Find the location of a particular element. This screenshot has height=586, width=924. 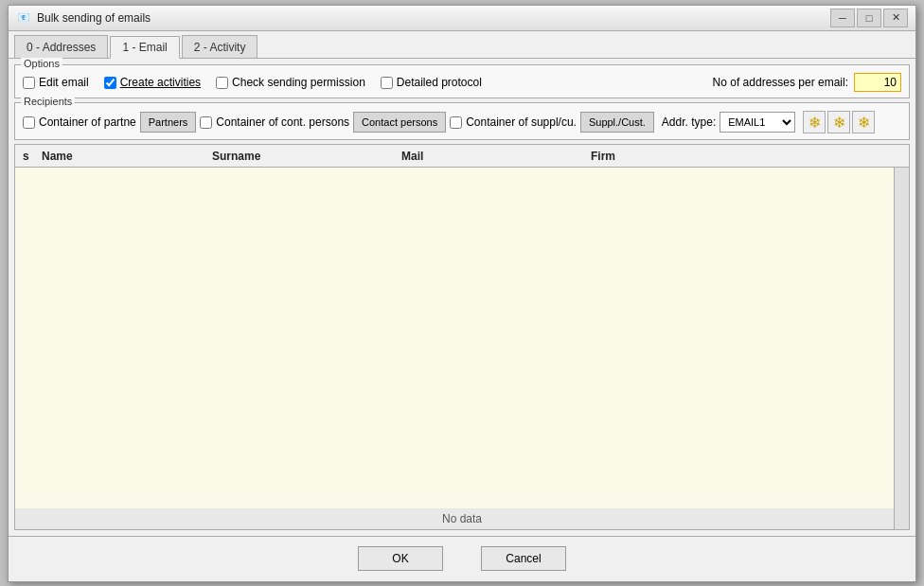

recipients-label: Recipients is located at coordinates (47, 101).